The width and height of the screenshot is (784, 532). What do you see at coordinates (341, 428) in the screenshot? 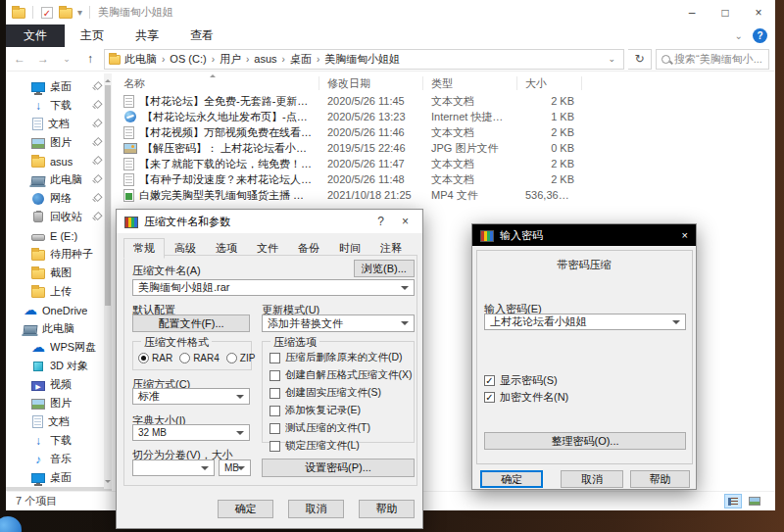
I see `option-checkbox: 测试压缩的文件(T)` at bounding box center [341, 428].